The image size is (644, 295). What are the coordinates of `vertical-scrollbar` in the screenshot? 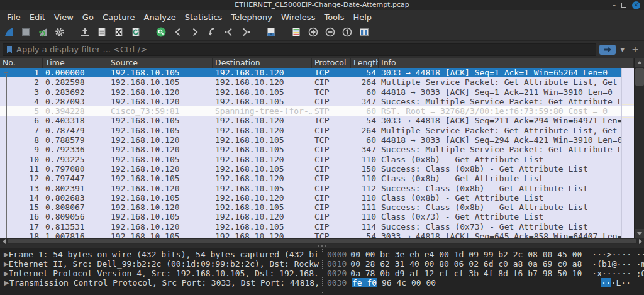 It's located at (639, 148).